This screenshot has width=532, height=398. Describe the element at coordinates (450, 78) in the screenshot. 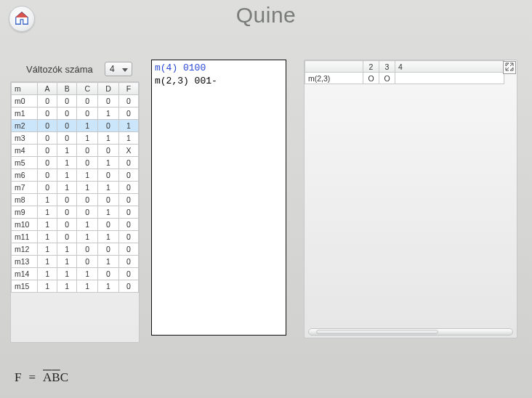

I see `cov-cell` at that location.